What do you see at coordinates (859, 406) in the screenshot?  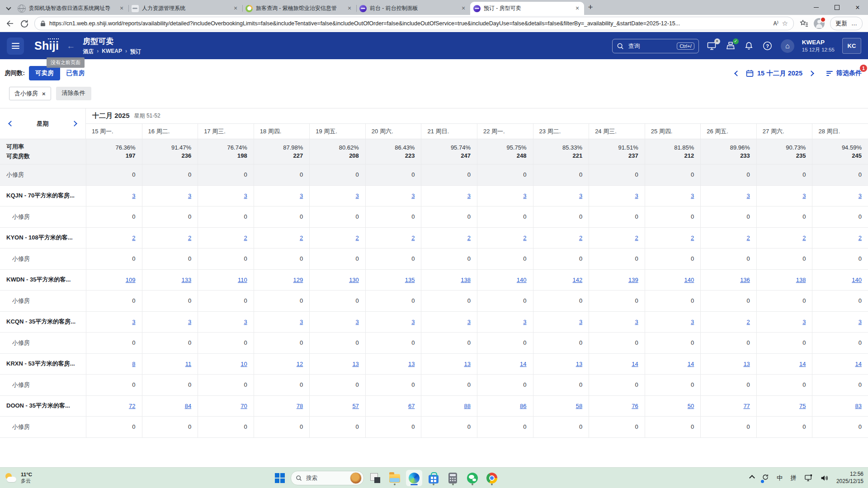 I see `availability-link: 83` at bounding box center [859, 406].